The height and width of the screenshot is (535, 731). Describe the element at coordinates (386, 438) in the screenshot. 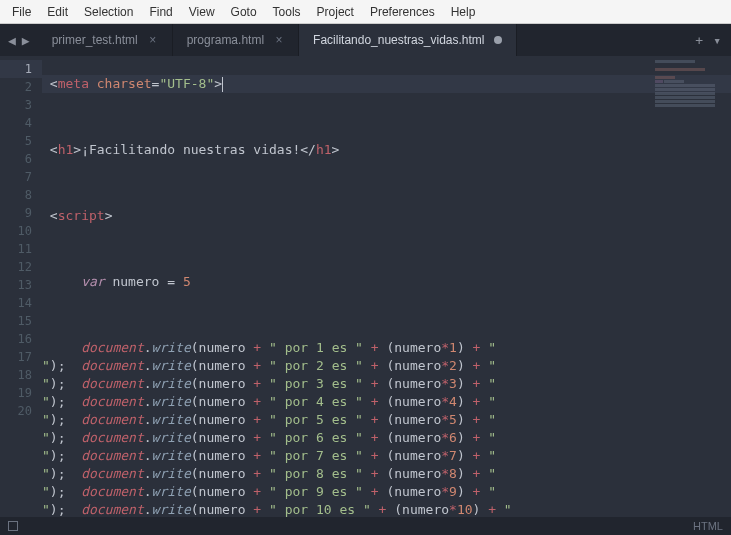

I see `code-line: document.write(numero + " por 6 es " + (…` at that location.